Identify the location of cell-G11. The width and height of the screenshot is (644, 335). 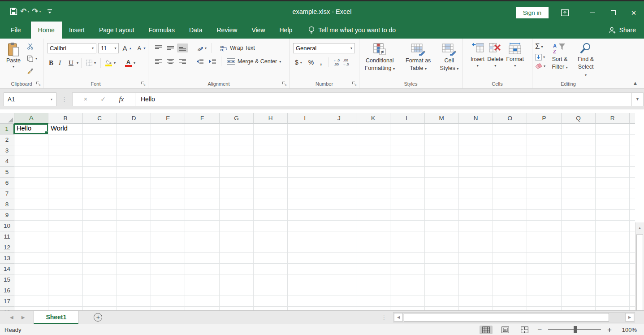
(237, 237).